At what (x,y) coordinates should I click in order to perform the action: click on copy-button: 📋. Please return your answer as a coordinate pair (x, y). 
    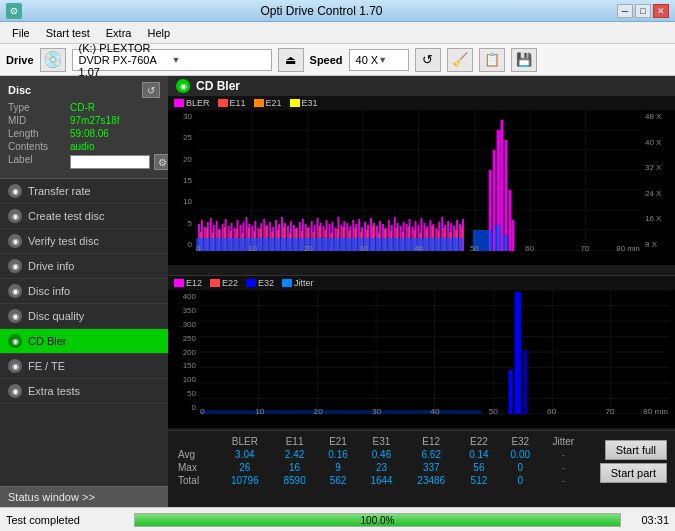
    Looking at the image, I should click on (492, 60).